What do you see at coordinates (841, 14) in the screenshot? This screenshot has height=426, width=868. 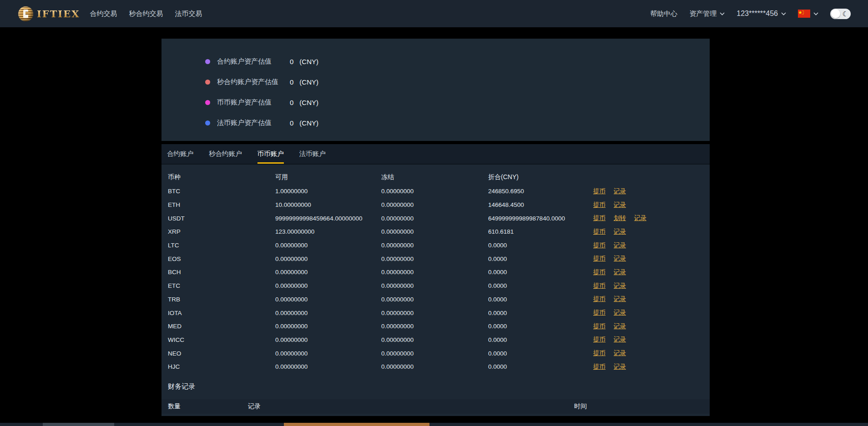 I see `theme-toggle: ☾` at bounding box center [841, 14].